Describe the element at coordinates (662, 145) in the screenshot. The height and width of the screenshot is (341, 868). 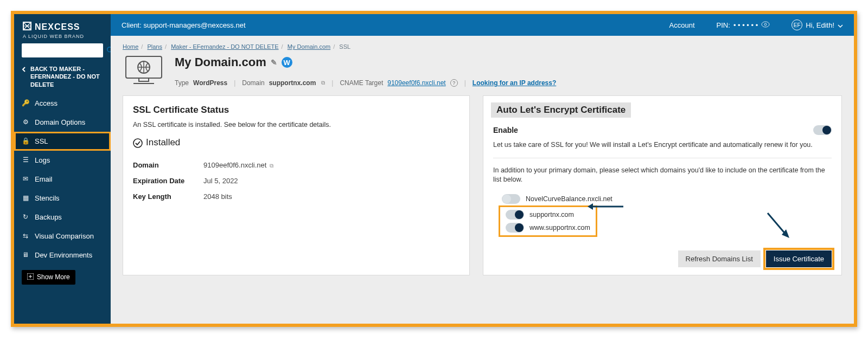
I see `le-para1: Let us take care of SSL for you! We will…` at that location.